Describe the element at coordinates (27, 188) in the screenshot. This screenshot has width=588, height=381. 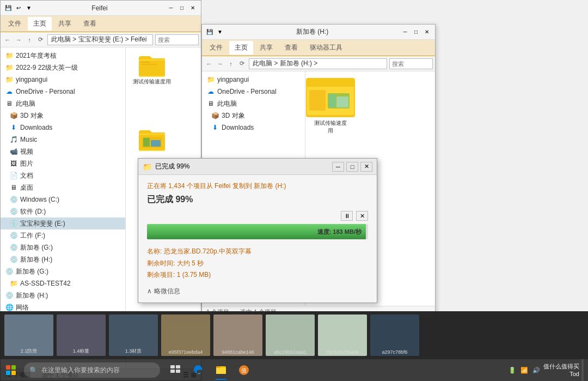
I see `sidebar-label: 桌面` at that location.